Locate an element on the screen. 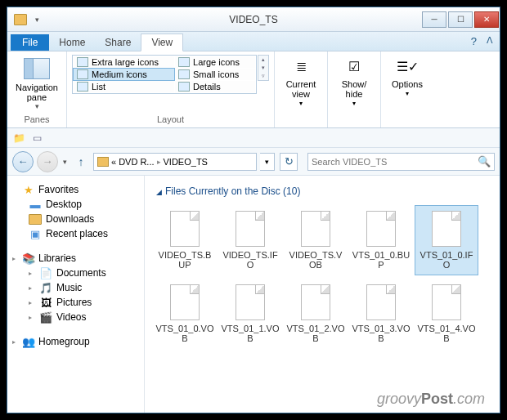 The width and height of the screenshot is (507, 420). recent-icon: ▣ is located at coordinates (35, 234).